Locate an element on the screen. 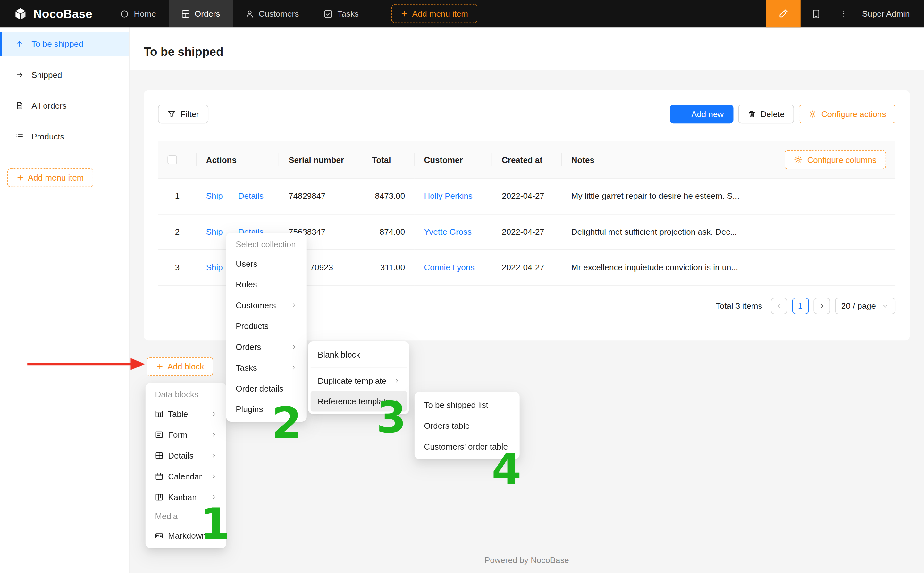  configure-columns-button: Configure columns is located at coordinates (835, 160).